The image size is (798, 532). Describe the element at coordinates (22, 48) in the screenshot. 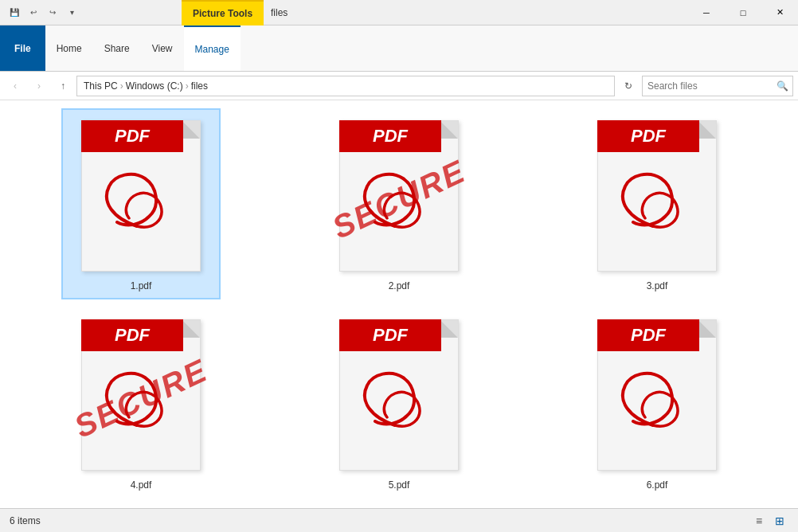

I see `tab-file: File` at that location.